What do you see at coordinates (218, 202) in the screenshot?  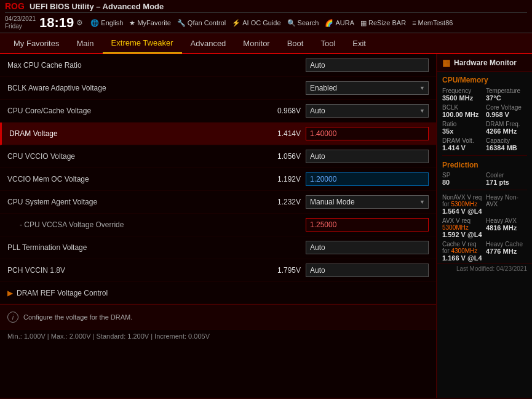 I see `setting-cpu-system-agent: CPU System Agent Voltage 1.232V Manual M…` at bounding box center [218, 202].